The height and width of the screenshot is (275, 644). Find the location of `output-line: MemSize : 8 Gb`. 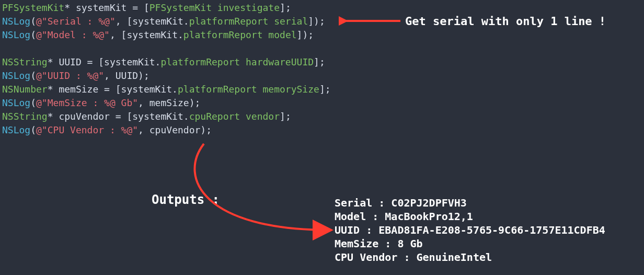

output-line: MemSize : 8 Gb is located at coordinates (378, 244).